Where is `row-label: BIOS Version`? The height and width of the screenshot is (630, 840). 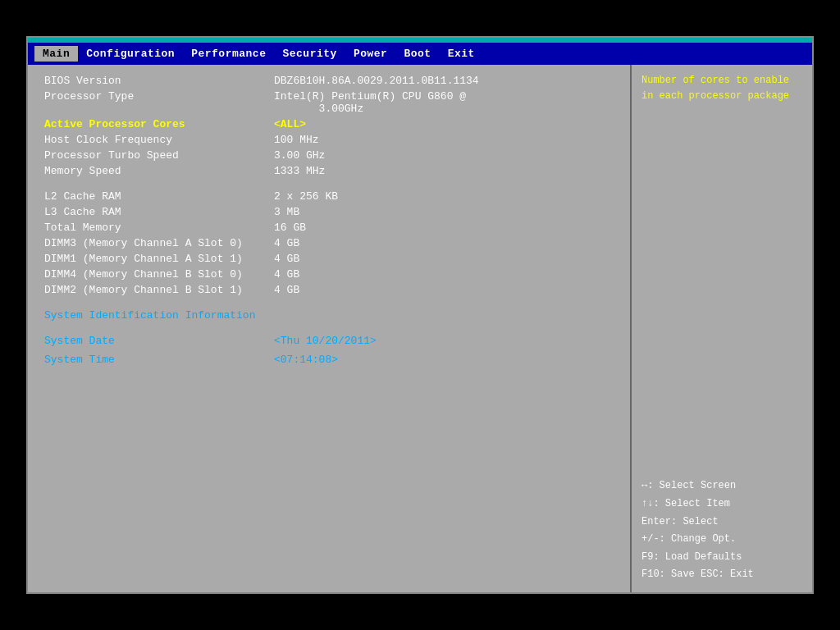
row-label: BIOS Version is located at coordinates (159, 80).